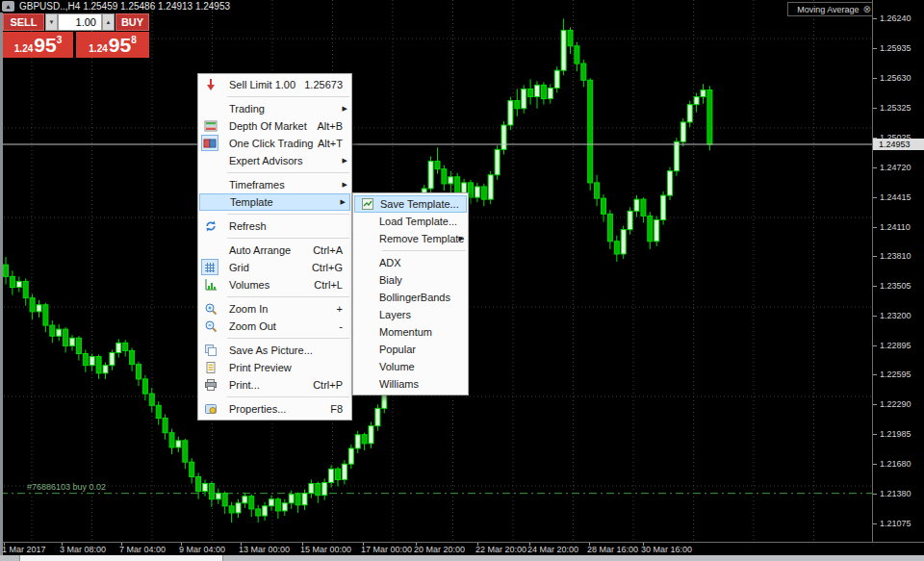  What do you see at coordinates (410, 280) in the screenshot?
I see `menu-item-bialy: Bialy` at bounding box center [410, 280].